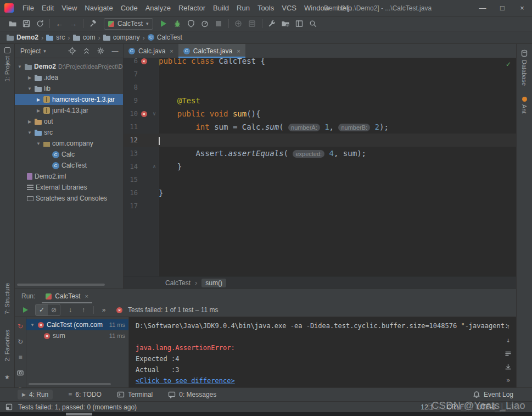 This screenshot has height=416, width=532. I want to click on gear-icon, so click(101, 51).